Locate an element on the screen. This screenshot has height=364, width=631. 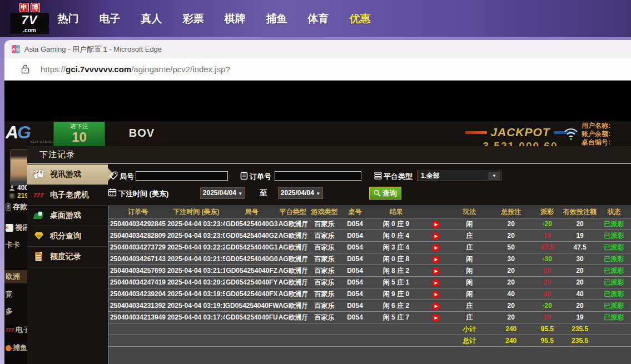
column-header: 游戏类型 is located at coordinates (325, 212).